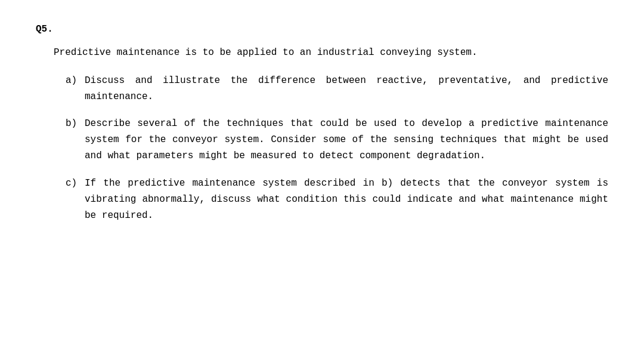  I want to click on part-b: b) Describe several of the techniques th…, so click(337, 140).